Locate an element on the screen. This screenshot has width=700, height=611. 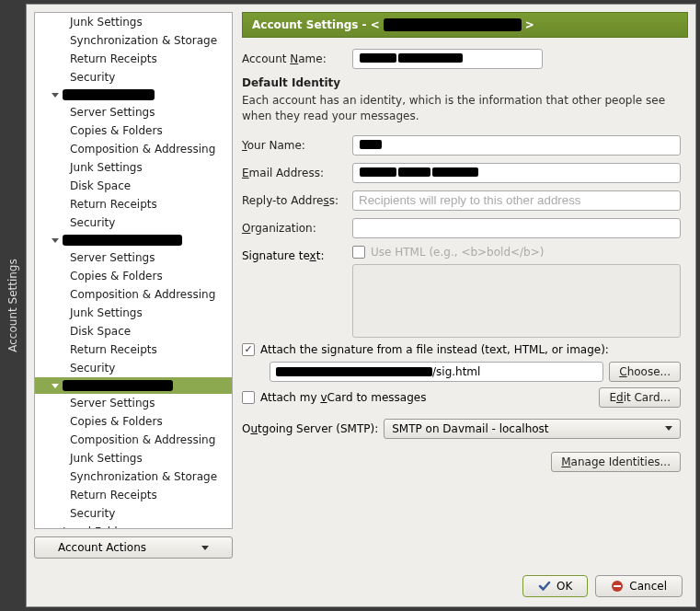
use-html-checkbox is located at coordinates (359, 252).